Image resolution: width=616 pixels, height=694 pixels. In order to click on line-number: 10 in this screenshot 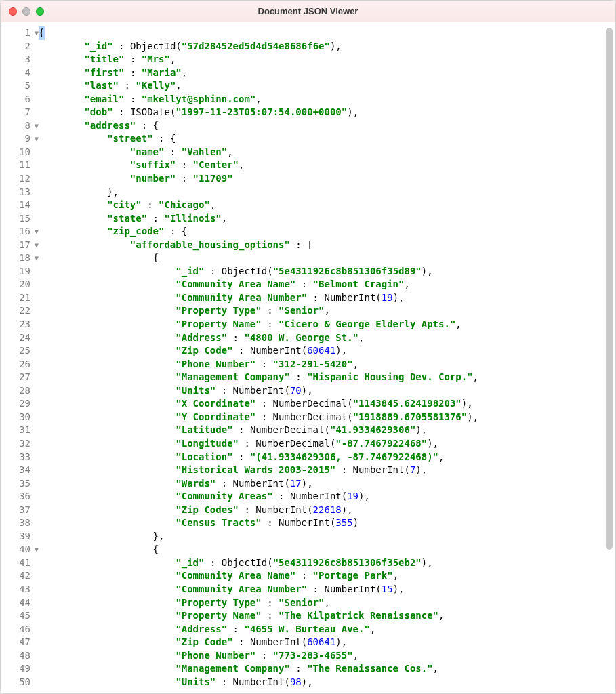, I will do `click(20, 152)`.